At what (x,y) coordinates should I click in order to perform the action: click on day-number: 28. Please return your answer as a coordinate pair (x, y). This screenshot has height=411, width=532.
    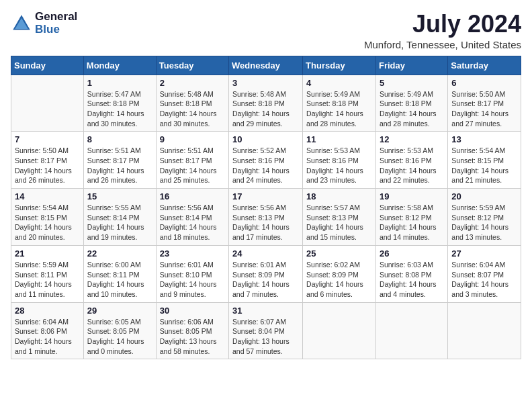
    Looking at the image, I should click on (47, 310).